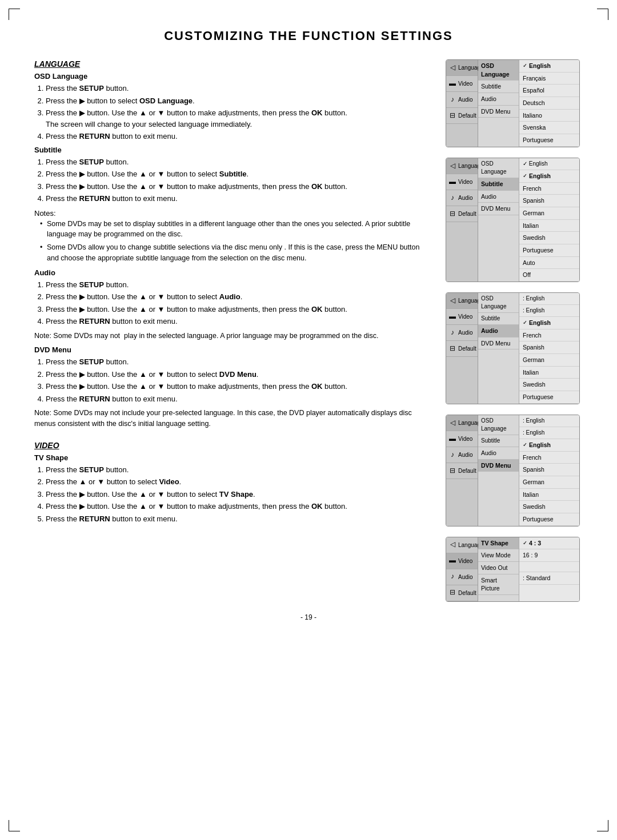  What do you see at coordinates (462, 68) in the screenshot?
I see `sidebar-language: ◁ Language` at bounding box center [462, 68].